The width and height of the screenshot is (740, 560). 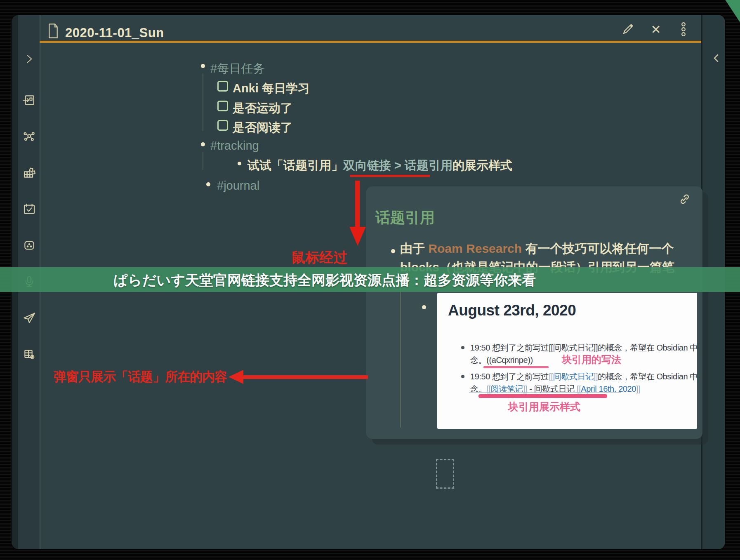 I want to click on calendar-check-icon, so click(x=29, y=209).